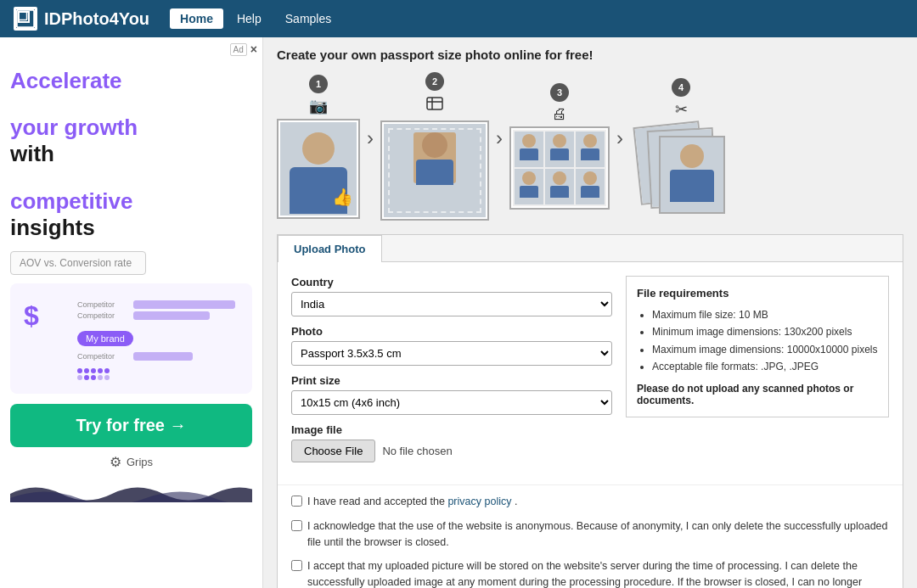  What do you see at coordinates (370, 147) in the screenshot?
I see `arrow-1-2: ›` at bounding box center [370, 147].